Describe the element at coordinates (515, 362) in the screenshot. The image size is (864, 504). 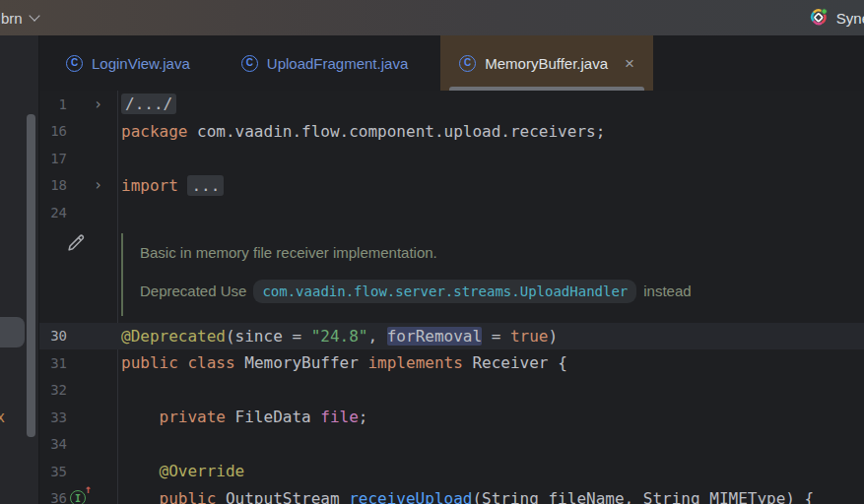
I see `token-plain: Receiver {` at that location.